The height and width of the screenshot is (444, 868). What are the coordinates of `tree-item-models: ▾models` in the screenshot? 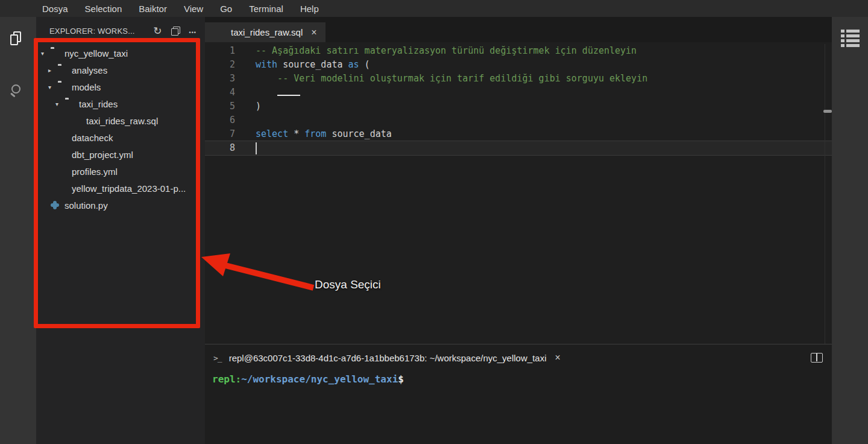 It's located at (121, 87).